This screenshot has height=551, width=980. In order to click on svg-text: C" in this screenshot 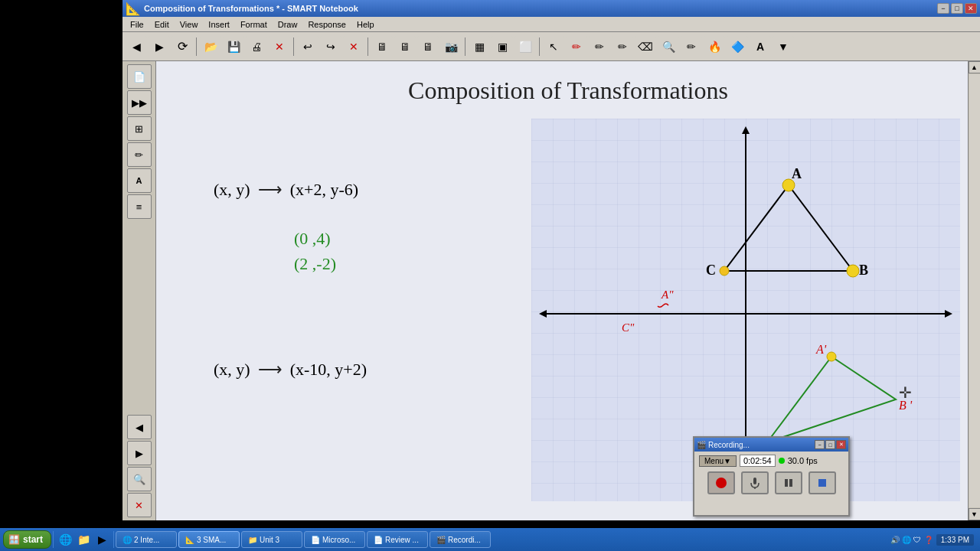, I will do `click(628, 328)`.